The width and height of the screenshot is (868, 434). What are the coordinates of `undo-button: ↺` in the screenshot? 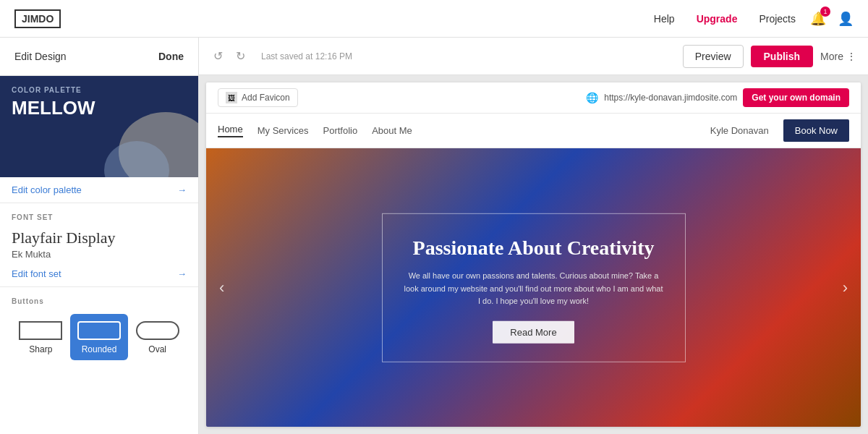 It's located at (218, 56).